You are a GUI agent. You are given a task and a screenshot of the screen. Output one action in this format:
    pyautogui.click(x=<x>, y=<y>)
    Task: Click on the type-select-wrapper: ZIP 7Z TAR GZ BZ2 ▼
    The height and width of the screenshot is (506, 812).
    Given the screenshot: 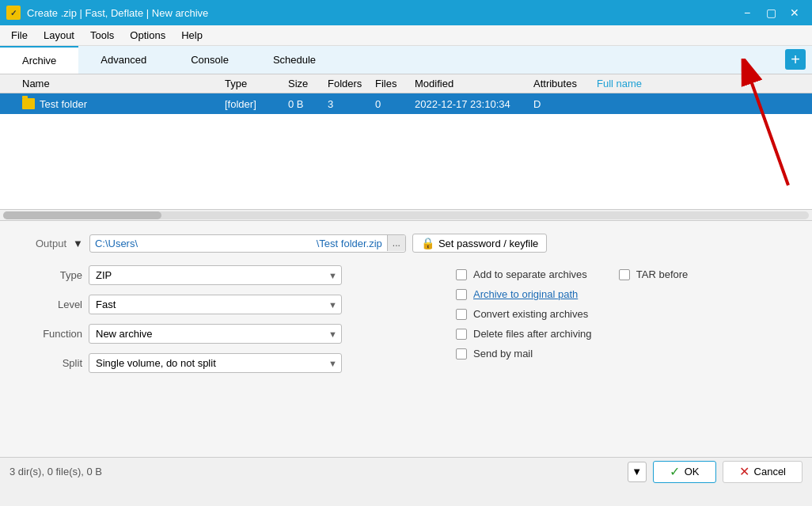 What is the action you would take?
    pyautogui.click(x=215, y=276)
    